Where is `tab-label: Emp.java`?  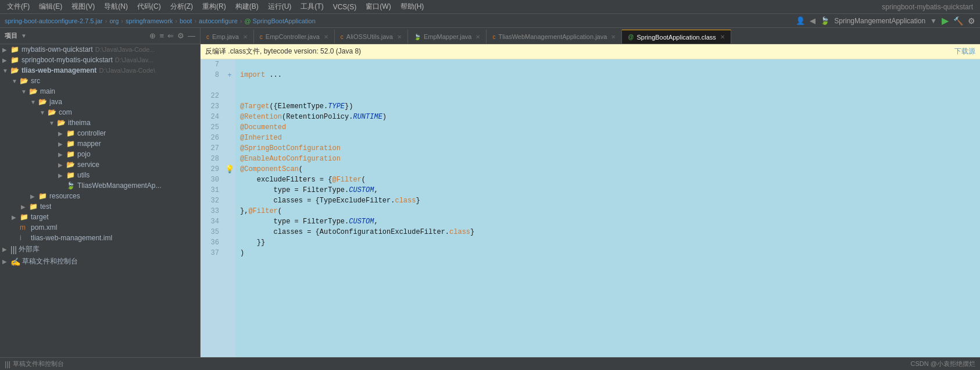
tab-label: Emp.java is located at coordinates (226, 37).